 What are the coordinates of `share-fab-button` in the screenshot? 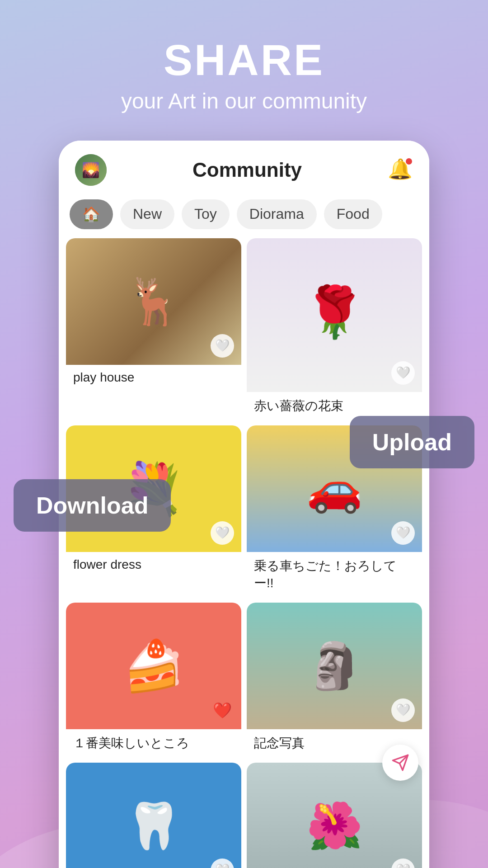 It's located at (400, 763).